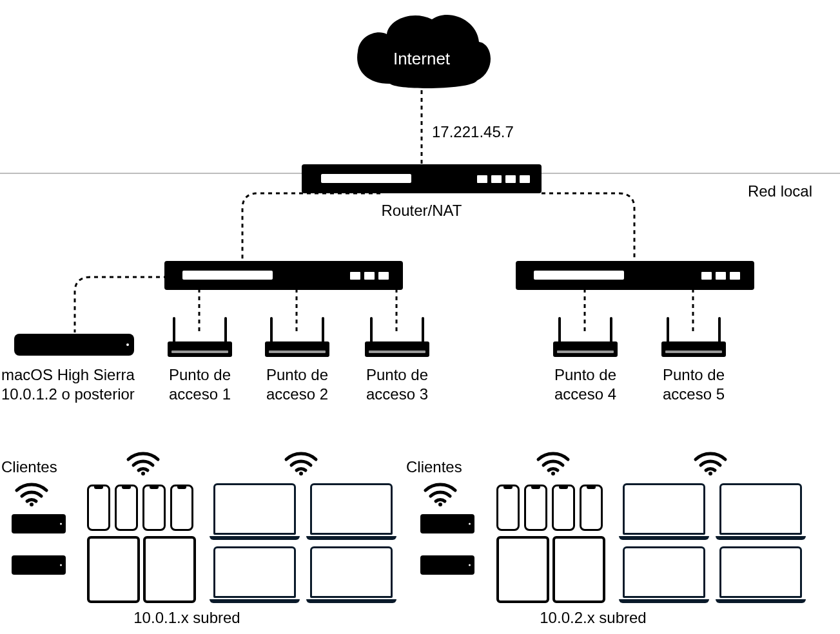 Image resolution: width=840 pixels, height=634 pixels. I want to click on access-point-3-icon, so click(397, 336).